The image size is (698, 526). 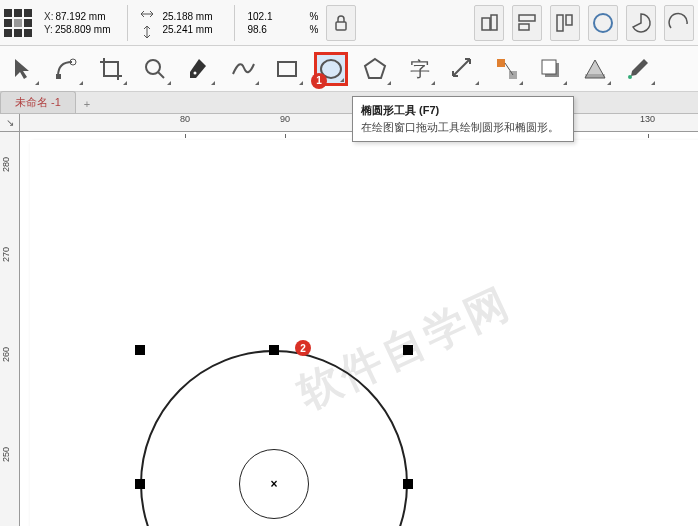 What do you see at coordinates (243, 69) in the screenshot?
I see `artistic-media-tool` at bounding box center [243, 69].